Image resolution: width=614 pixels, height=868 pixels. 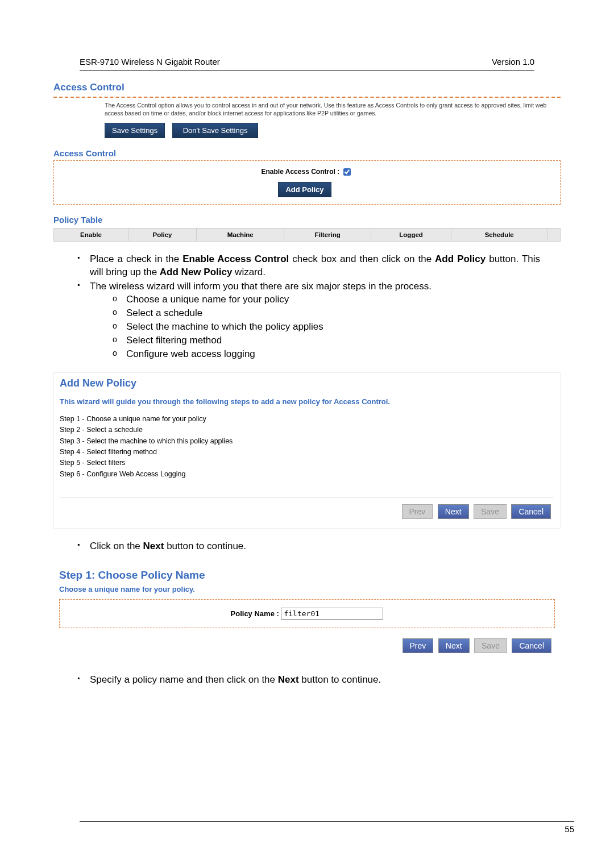 I want to click on wizard-step-5: Step 5 - Select filters, so click(x=307, y=463).